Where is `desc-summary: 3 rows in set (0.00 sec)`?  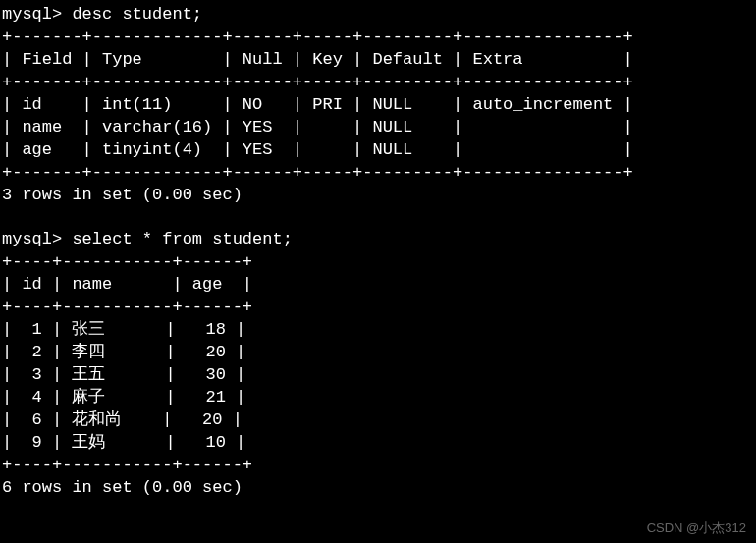
desc-summary: 3 rows in set (0.00 sec) is located at coordinates (122, 194).